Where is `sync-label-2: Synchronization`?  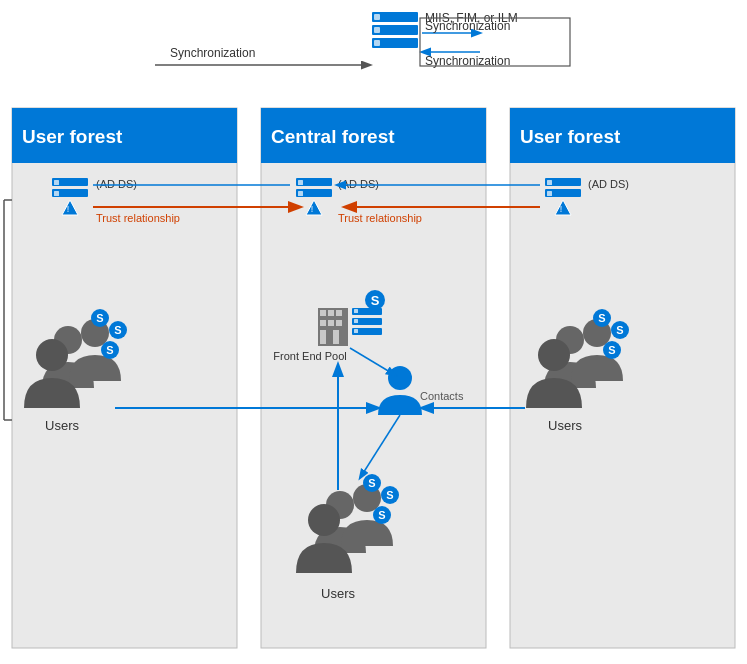
sync-label-2: Synchronization is located at coordinates (468, 61).